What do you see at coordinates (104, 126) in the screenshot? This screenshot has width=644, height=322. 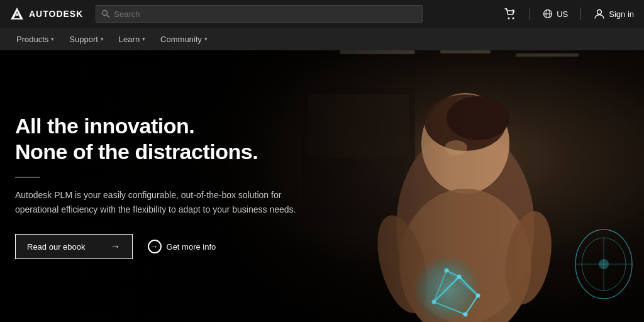 I see `headline-line1: All the innovation.` at bounding box center [104, 126].